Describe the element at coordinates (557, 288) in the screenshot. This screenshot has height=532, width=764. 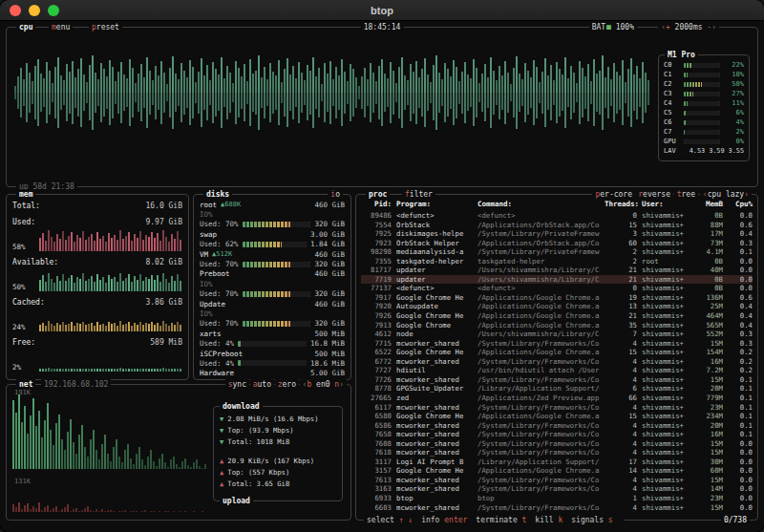
I see `process-row: 77137<defunct><defunct>0shivammis+0B0.0` at that location.